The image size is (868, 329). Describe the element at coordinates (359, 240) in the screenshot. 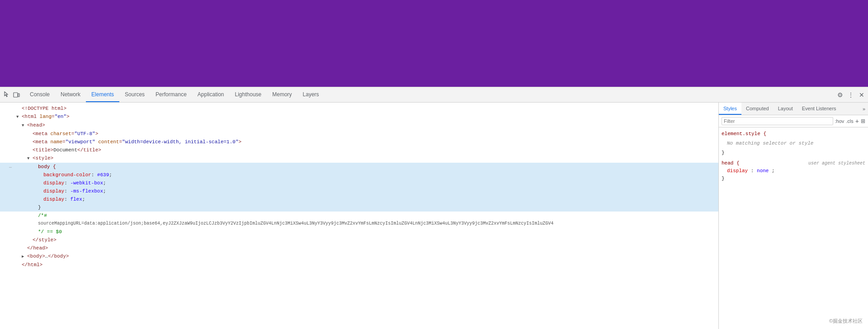

I see `html-line: </style>` at that location.